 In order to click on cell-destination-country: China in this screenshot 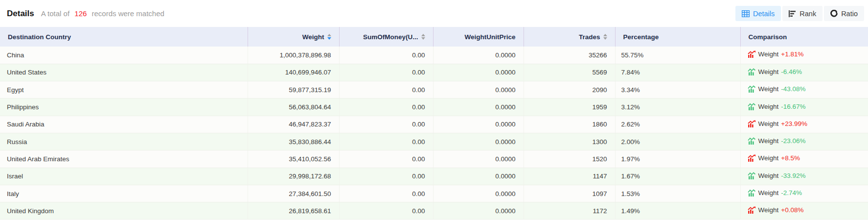, I will do `click(124, 55)`.